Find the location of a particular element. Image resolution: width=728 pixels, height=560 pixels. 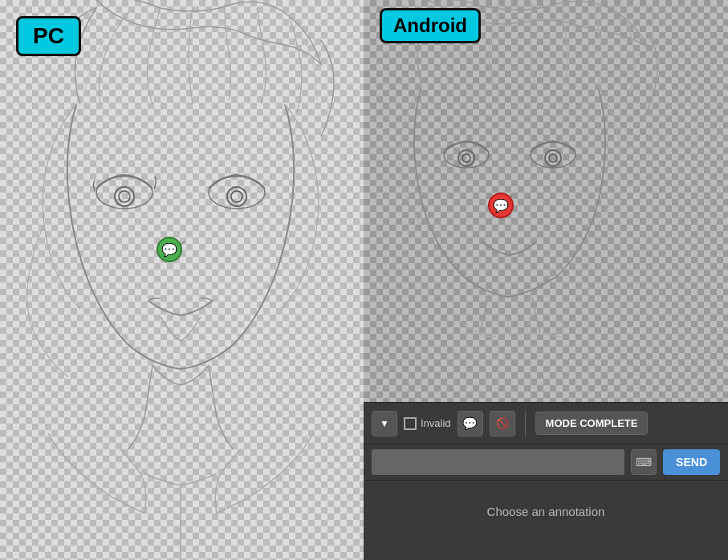

android-label-text: Android is located at coordinates (430, 26).